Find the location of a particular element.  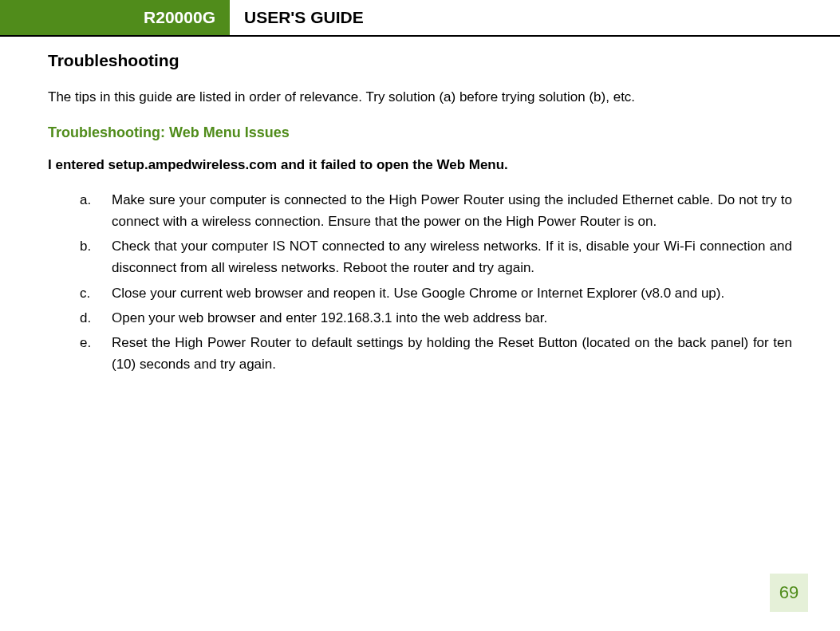

list-text: Open your web browser and enter 192.168.… is located at coordinates (452, 317).